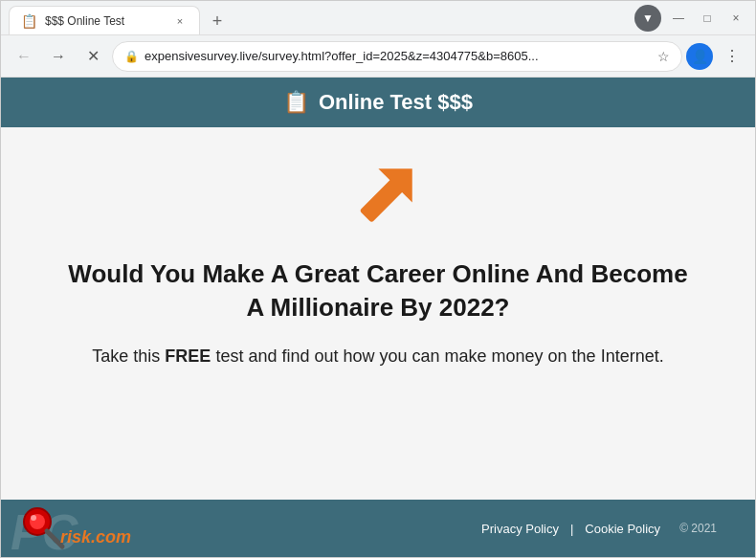 Image resolution: width=756 pixels, height=558 pixels. What do you see at coordinates (700, 56) in the screenshot?
I see `profile-icon: 👤` at bounding box center [700, 56].